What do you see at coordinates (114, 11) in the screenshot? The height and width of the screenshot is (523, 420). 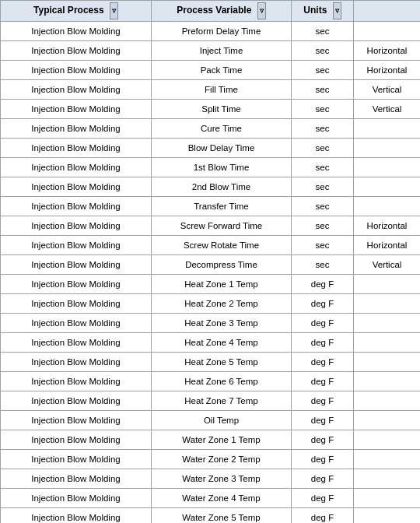 I see `filter-icon: ▿` at bounding box center [114, 11].